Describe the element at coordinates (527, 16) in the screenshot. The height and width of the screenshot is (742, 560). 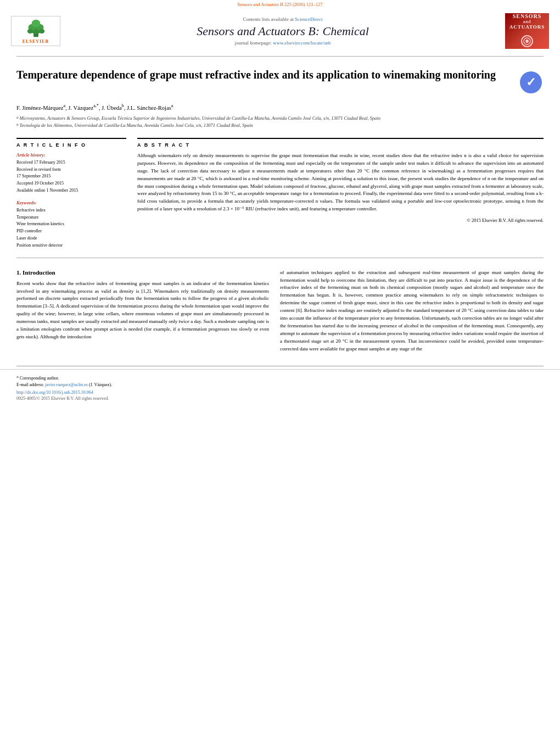
I see `sensors-logo-line1: SENSORS` at that location.